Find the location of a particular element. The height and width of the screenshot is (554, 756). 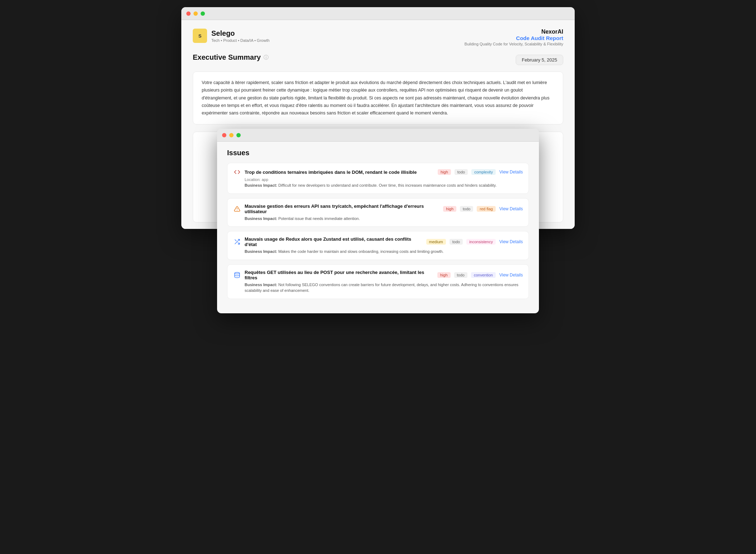

minimize-button-front is located at coordinates (231, 135).